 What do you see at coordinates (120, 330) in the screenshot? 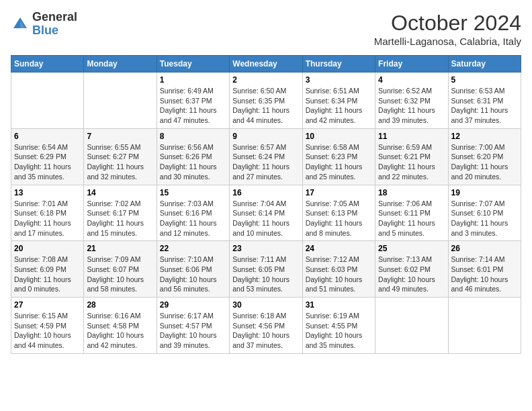
I see `day-info: Sunrise: 6:16 AM Sunset: 4:58 PM Dayligh…` at bounding box center [120, 330].